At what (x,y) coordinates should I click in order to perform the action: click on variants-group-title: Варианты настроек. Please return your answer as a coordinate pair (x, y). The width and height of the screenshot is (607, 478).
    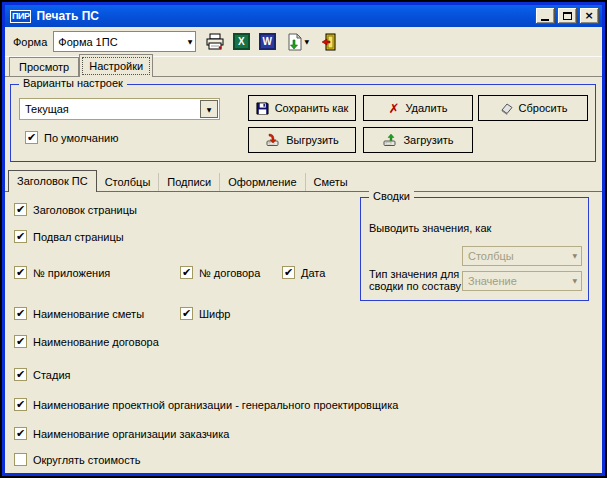
    Looking at the image, I should click on (73, 83).